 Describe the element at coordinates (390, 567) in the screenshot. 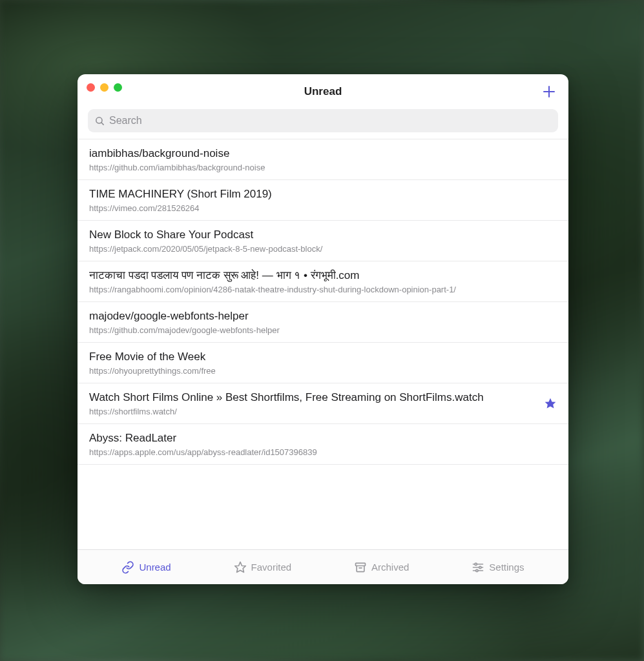

I see `tab-label: Archived` at that location.